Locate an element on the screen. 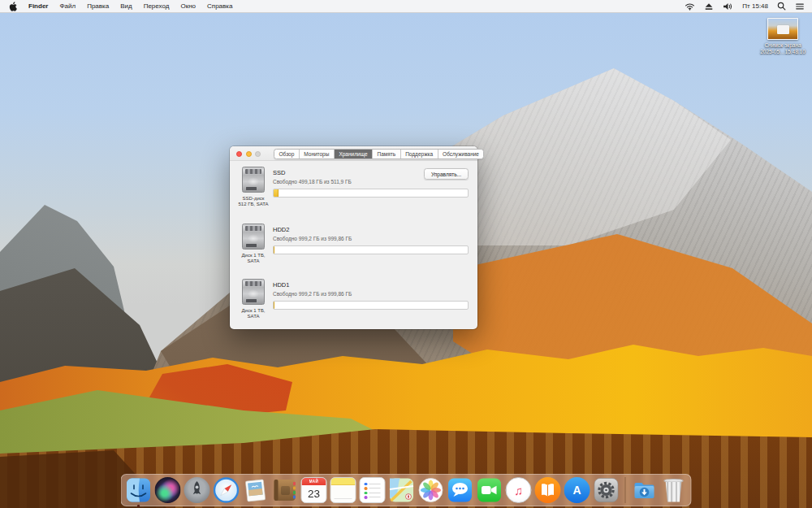  menu-item-finder: Finder is located at coordinates (38, 7).